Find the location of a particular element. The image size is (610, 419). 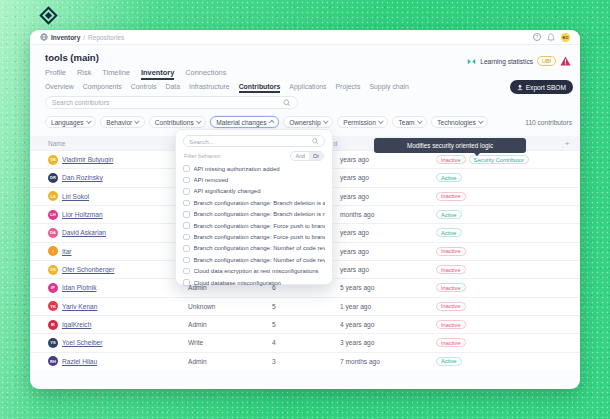

status-badge-active: Active is located at coordinates (449, 232).